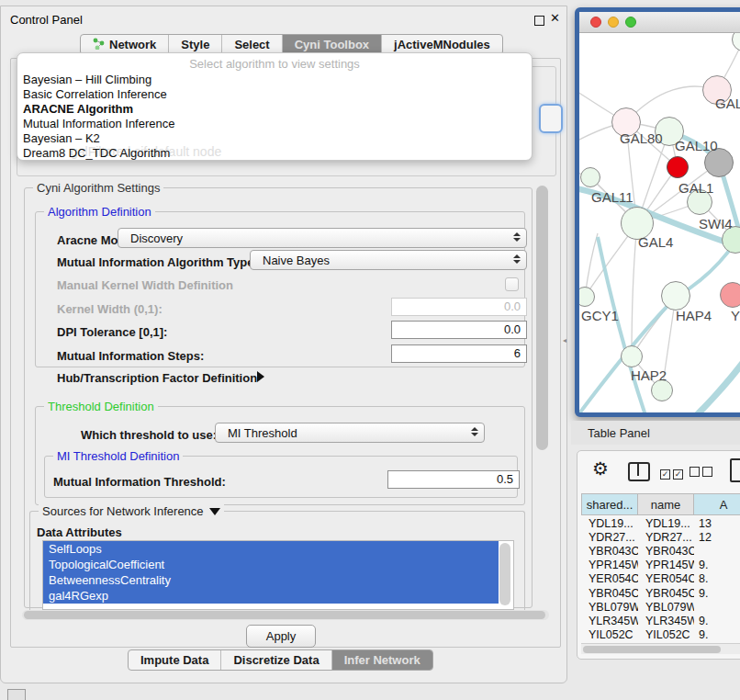  What do you see at coordinates (717, 537) in the screenshot?
I see `table-cell: 12` at bounding box center [717, 537].